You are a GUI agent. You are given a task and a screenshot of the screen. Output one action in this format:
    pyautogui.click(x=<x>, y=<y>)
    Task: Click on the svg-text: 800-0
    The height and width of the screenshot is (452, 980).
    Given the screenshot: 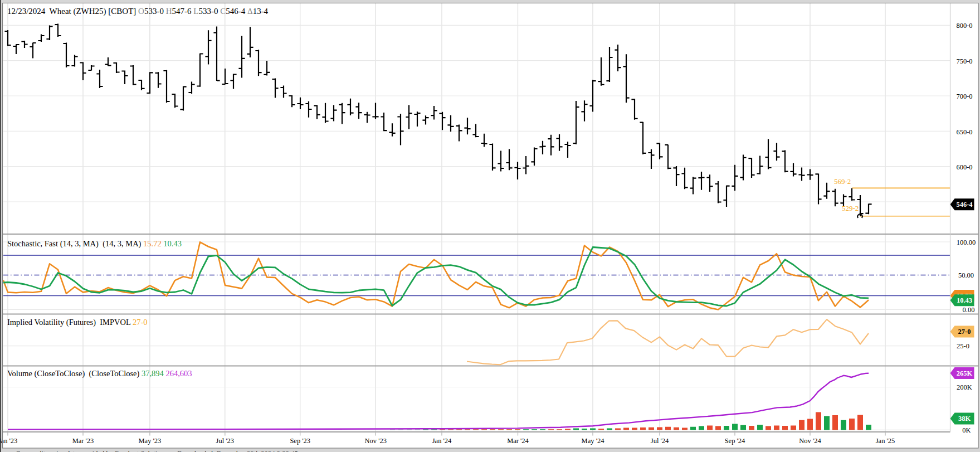 What is the action you would take?
    pyautogui.click(x=964, y=26)
    